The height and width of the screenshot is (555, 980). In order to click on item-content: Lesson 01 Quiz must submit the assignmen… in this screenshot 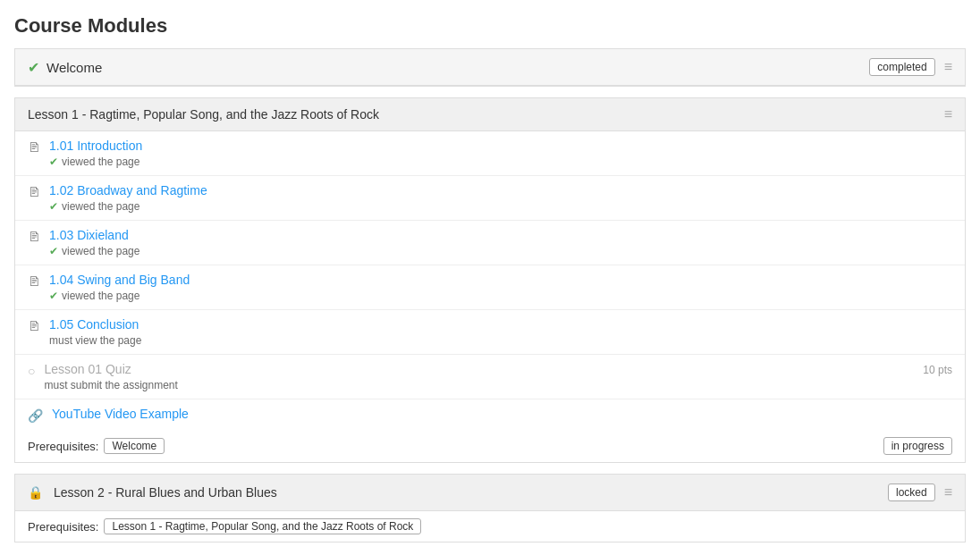, I will do `click(479, 377)`.